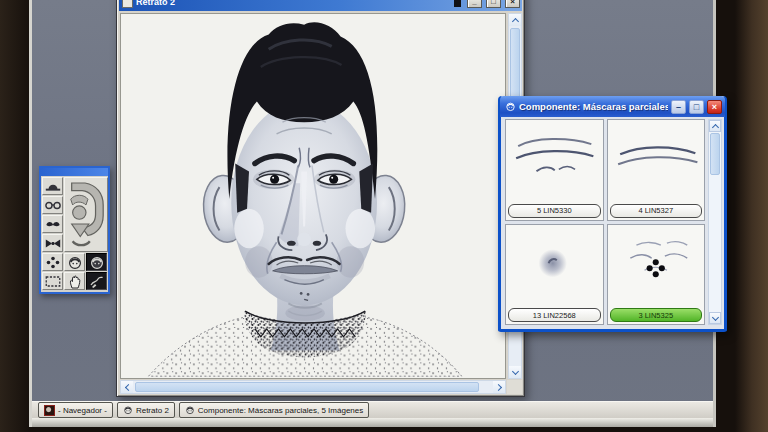  I want to click on scroll-down-button, so click(515, 372).